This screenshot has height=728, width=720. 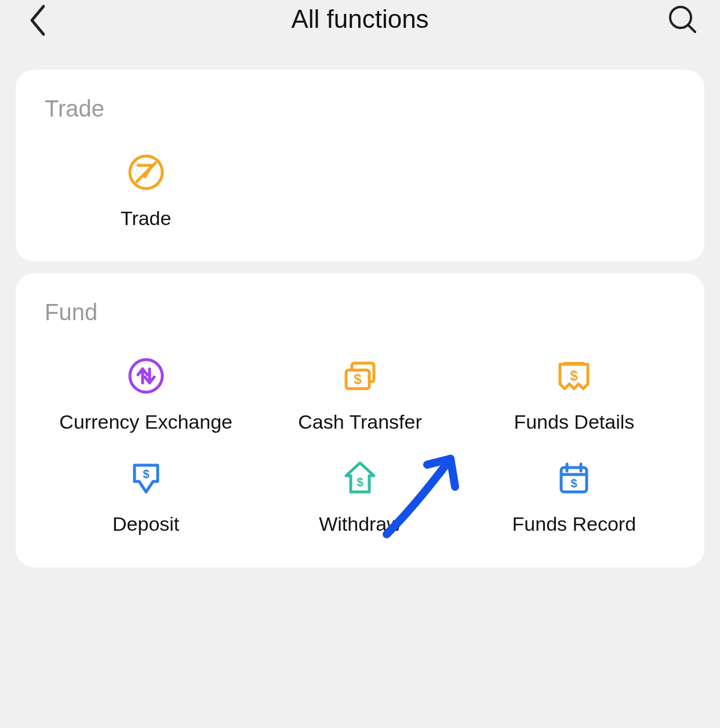 I want to click on funds-record-icon: $, so click(x=574, y=478).